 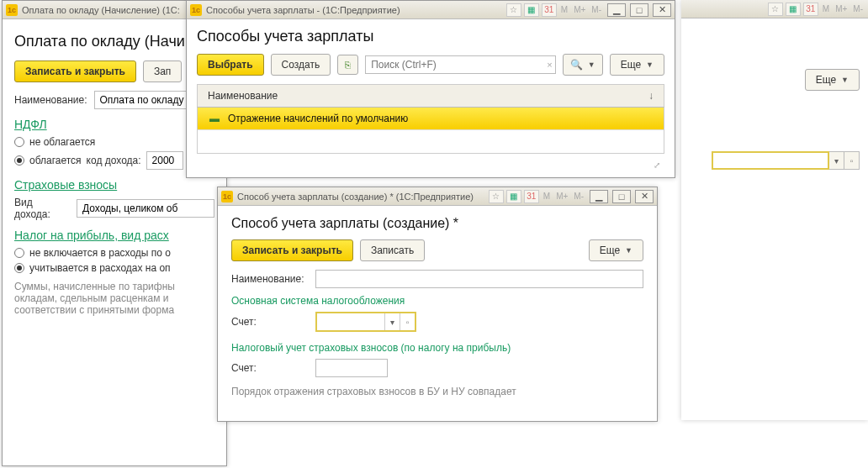 What do you see at coordinates (833, 80) in the screenshot?
I see `bg-more-button: Еще ▼` at bounding box center [833, 80].